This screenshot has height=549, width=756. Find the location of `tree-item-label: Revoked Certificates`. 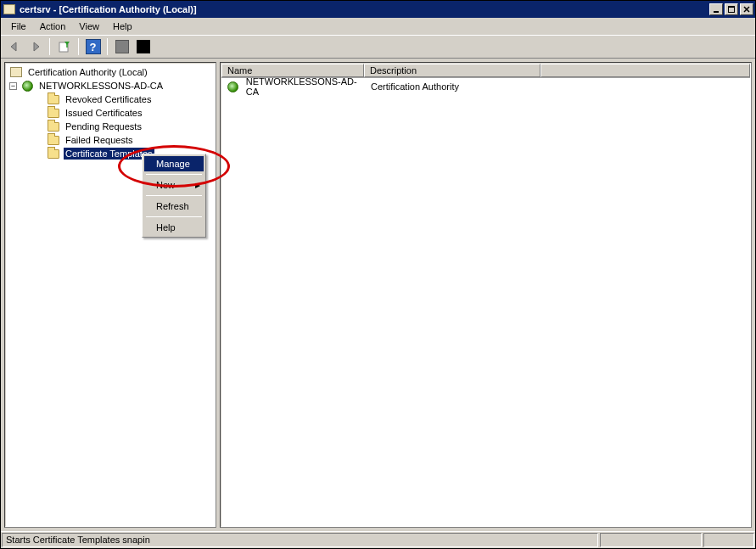

tree-item-label: Revoked Certificates is located at coordinates (109, 99).